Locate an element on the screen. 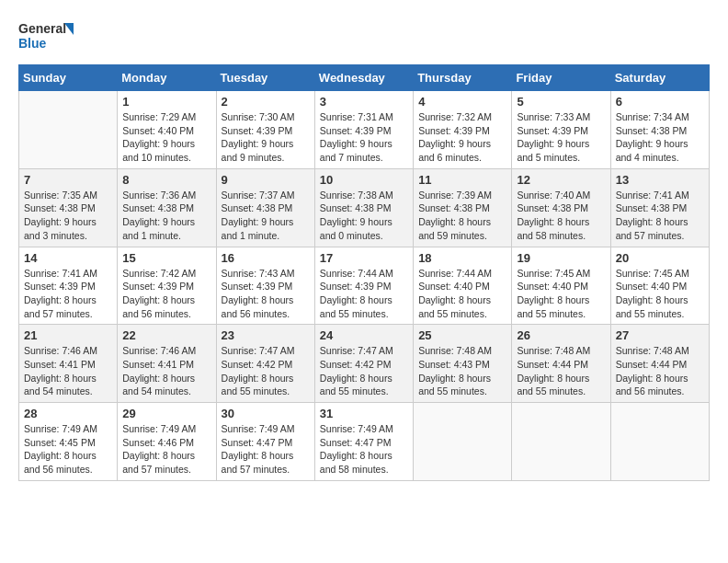 The width and height of the screenshot is (728, 563). calendar-cell: 11Sunrise: 7:39 AMSunset: 4:38 PMDayligh… is located at coordinates (463, 208).